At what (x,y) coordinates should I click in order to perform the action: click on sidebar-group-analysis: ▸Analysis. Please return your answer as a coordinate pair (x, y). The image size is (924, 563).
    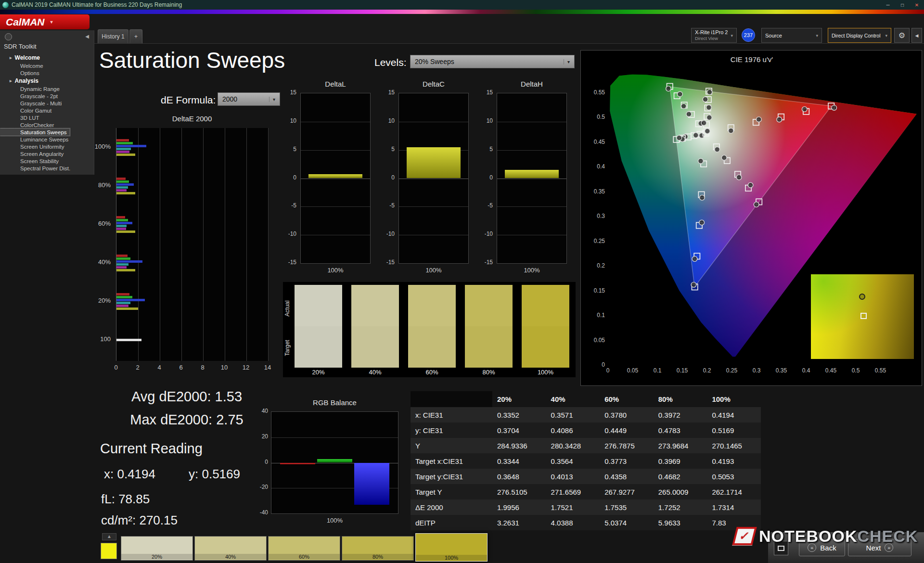
    Looking at the image, I should click on (47, 81).